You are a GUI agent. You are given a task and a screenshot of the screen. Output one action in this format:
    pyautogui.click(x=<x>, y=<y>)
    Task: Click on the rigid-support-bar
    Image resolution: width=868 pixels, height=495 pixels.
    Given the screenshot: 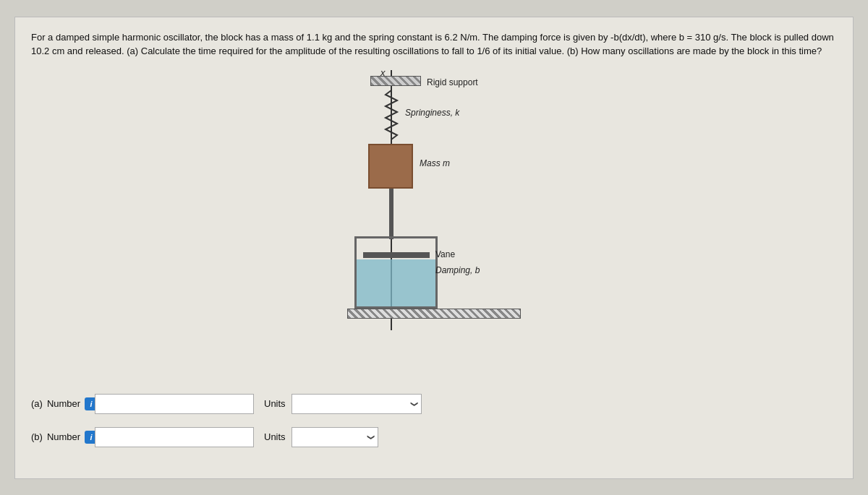 What is the action you would take?
    pyautogui.click(x=396, y=81)
    